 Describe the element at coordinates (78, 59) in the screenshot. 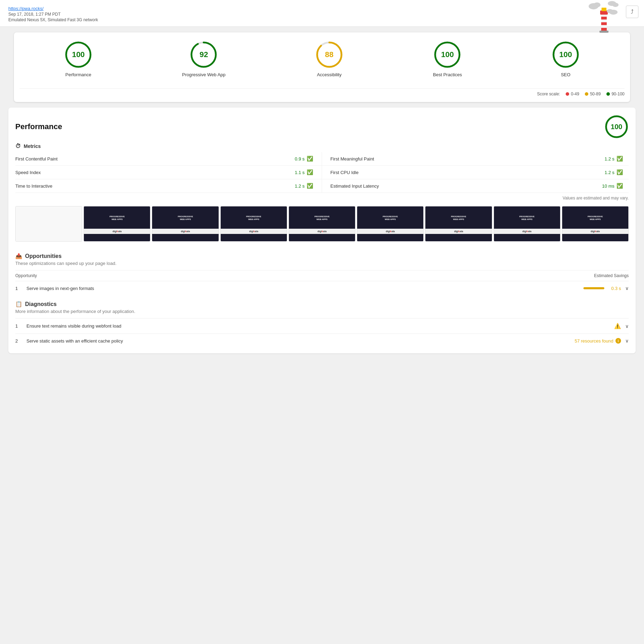

I see `score-item-performance: 100 Performance` at that location.